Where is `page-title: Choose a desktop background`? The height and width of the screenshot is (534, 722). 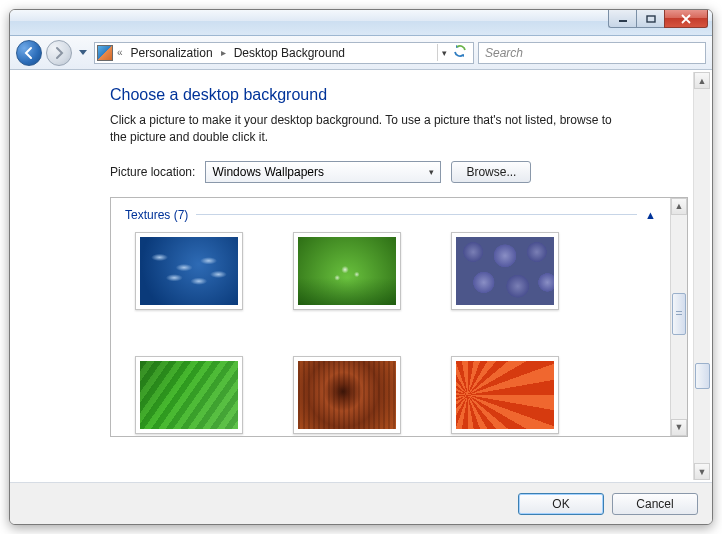
page-title: Choose a desktop background is located at coordinates (399, 95).